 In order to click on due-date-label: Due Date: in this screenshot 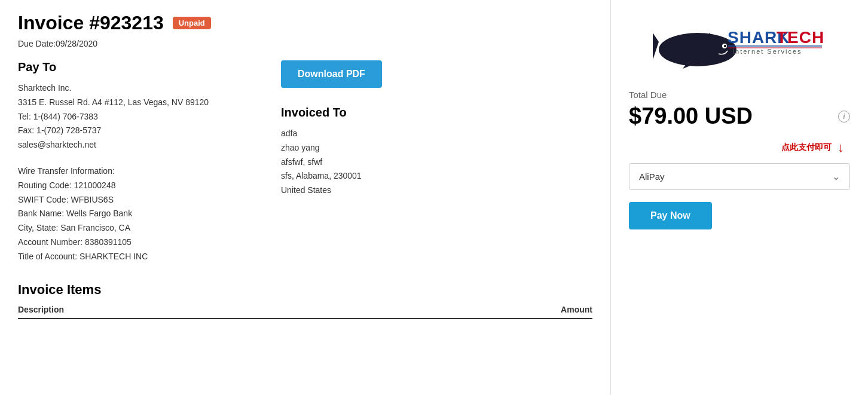, I will do `click(37, 44)`.